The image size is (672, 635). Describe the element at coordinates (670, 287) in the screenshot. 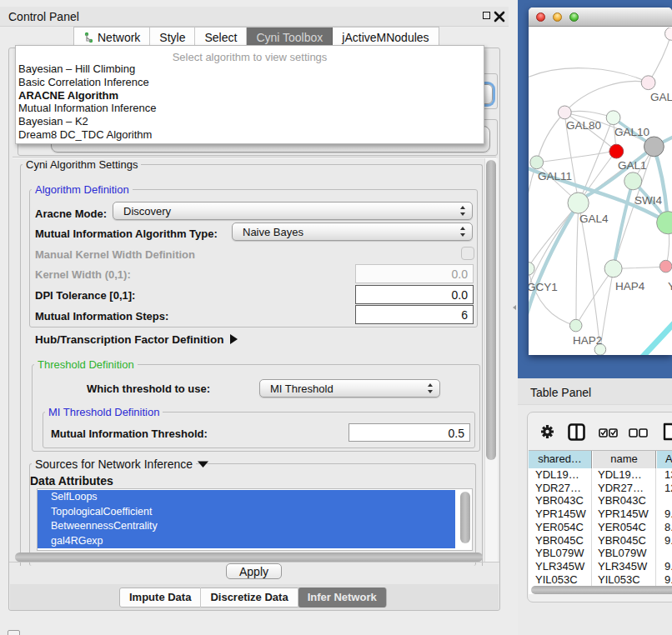

I see `svg-text: Y` at that location.